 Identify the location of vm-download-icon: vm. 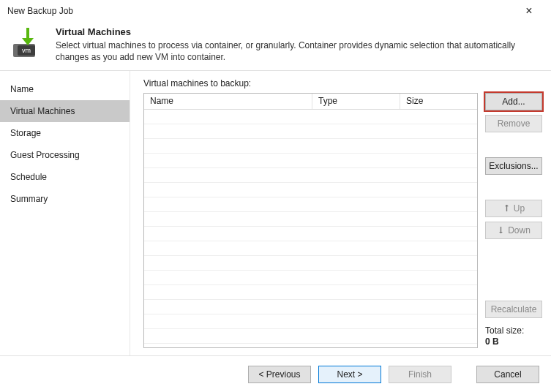
(28, 44).